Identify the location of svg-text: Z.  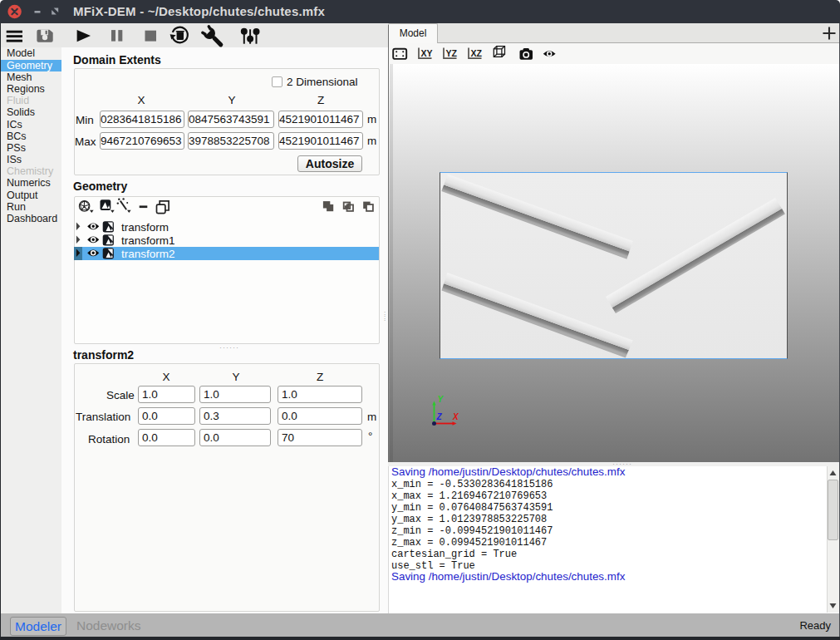
(440, 417).